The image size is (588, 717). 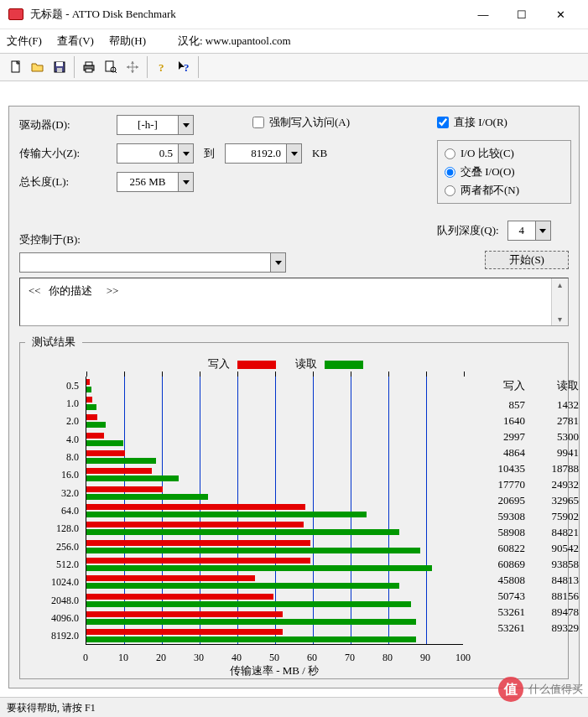 What do you see at coordinates (133, 67) in the screenshot?
I see `move-arrows-icon` at bounding box center [133, 67].